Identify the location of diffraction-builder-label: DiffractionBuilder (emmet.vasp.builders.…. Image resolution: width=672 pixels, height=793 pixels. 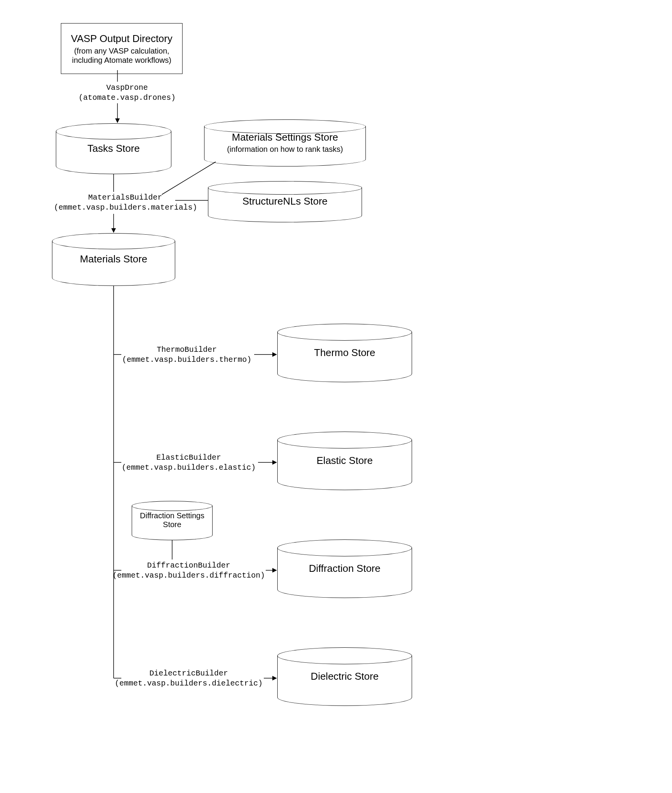
(189, 571).